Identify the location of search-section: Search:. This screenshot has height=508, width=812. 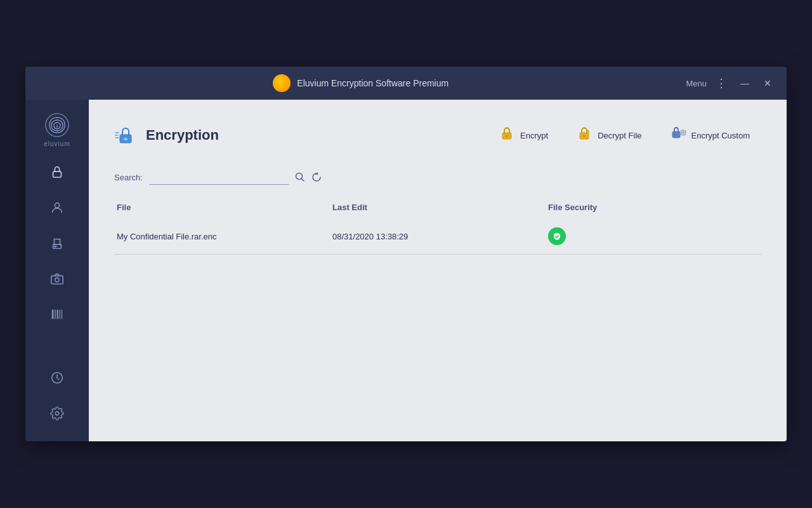
(438, 177).